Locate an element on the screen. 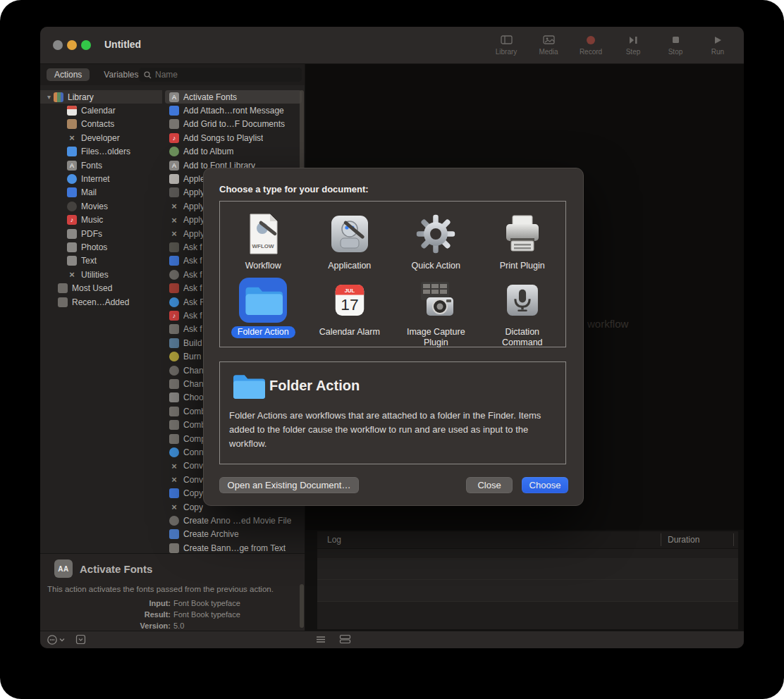 Image resolution: width=784 pixels, height=699 pixels. sidebar-item-fonts: AFonts is located at coordinates (85, 165).